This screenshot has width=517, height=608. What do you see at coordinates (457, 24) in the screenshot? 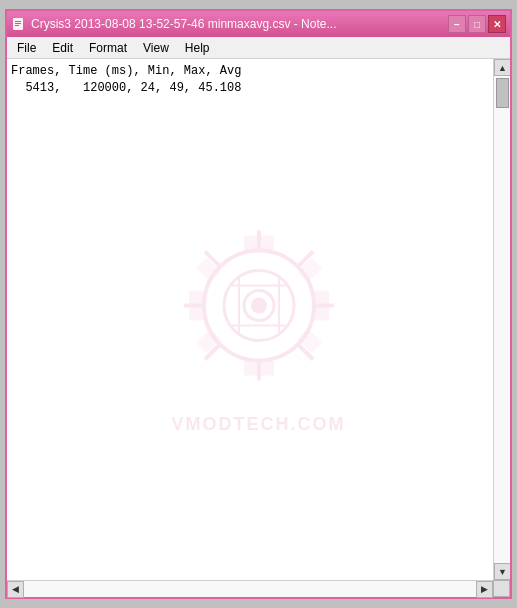
I see `minimize-button: −` at bounding box center [457, 24].